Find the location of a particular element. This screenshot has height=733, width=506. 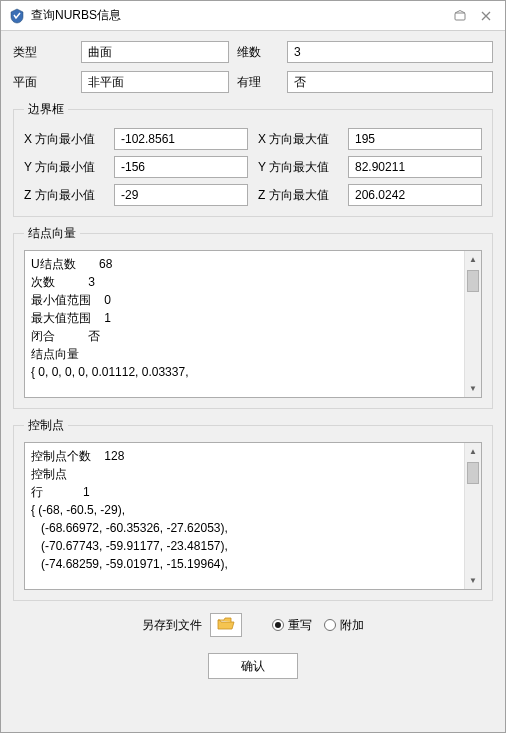

rational-field: 否 is located at coordinates (390, 82).